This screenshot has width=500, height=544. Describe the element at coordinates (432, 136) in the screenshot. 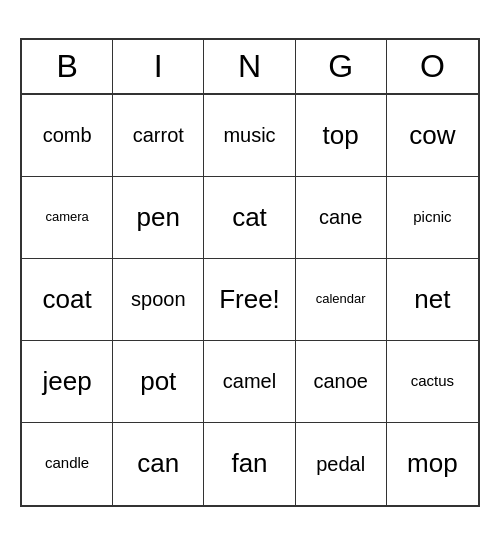

I see `cell-text: cow` at that location.